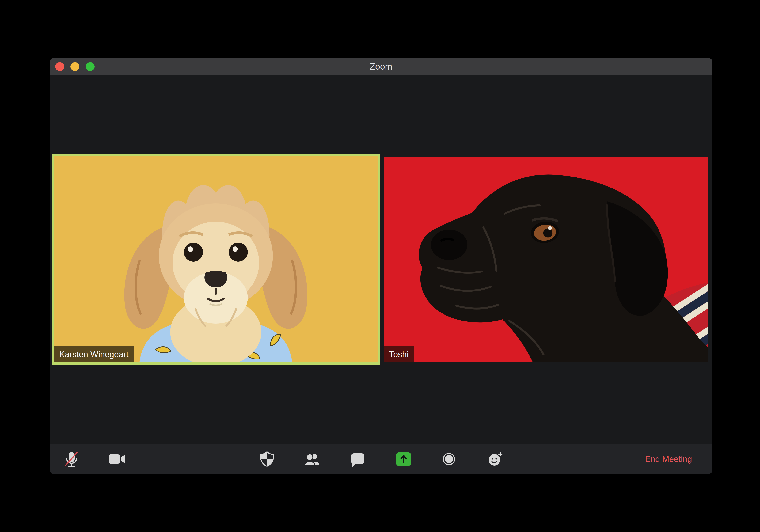  Describe the element at coordinates (404, 459) in the screenshot. I see `share-screen-button` at that location.